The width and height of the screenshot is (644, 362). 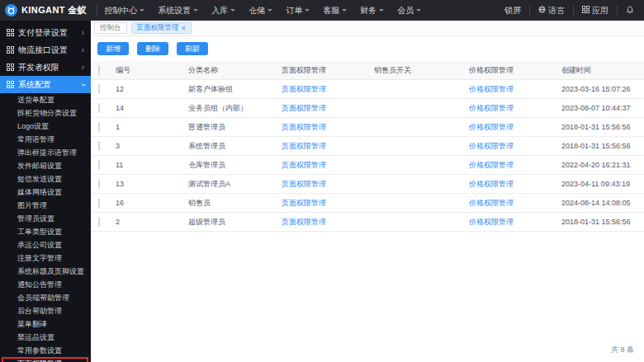 What do you see at coordinates (45, 192) in the screenshot?
I see `sidebar-item-8: 媒体网络设置` at bounding box center [45, 192].